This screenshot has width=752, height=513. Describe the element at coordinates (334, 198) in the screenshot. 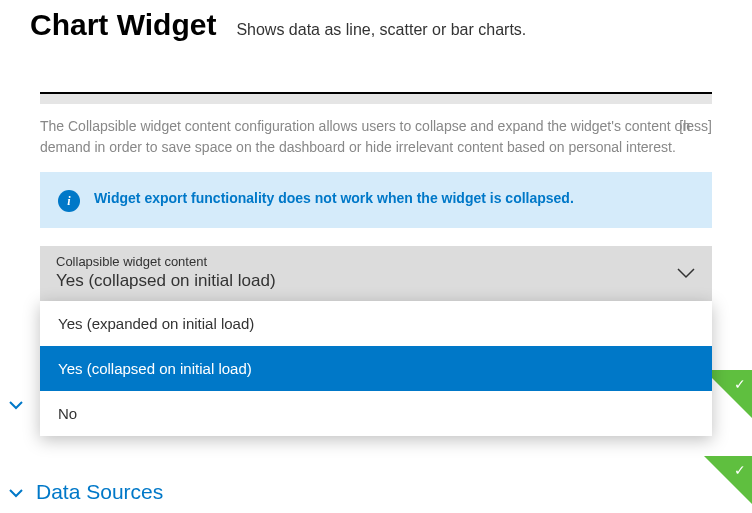

I see `info-text: Widget export functionality does not wor…` at that location.